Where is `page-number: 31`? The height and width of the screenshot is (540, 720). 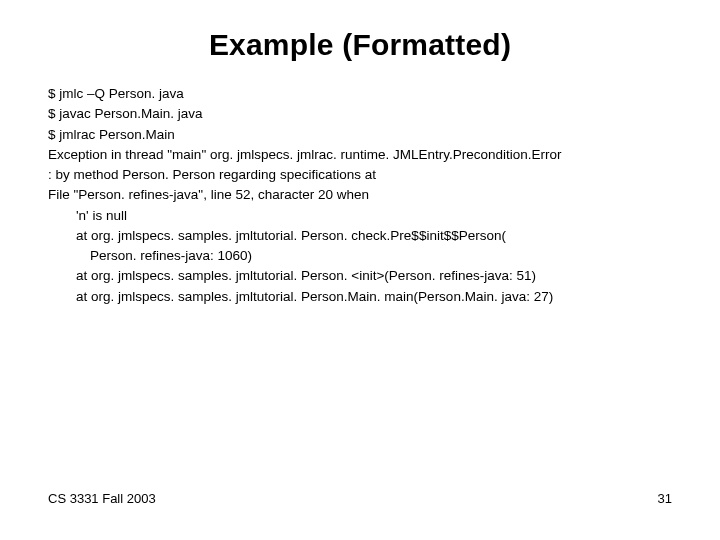 page-number: 31 is located at coordinates (665, 498).